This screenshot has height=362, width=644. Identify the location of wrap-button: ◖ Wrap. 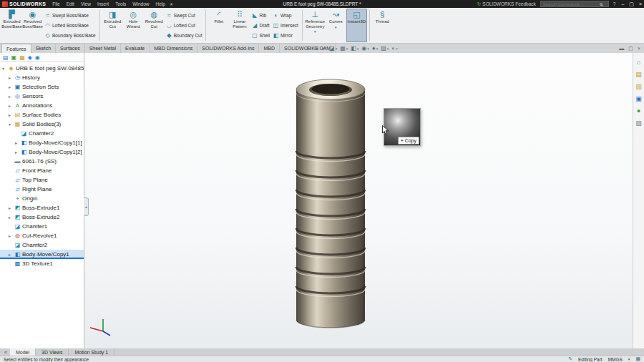
(286, 16).